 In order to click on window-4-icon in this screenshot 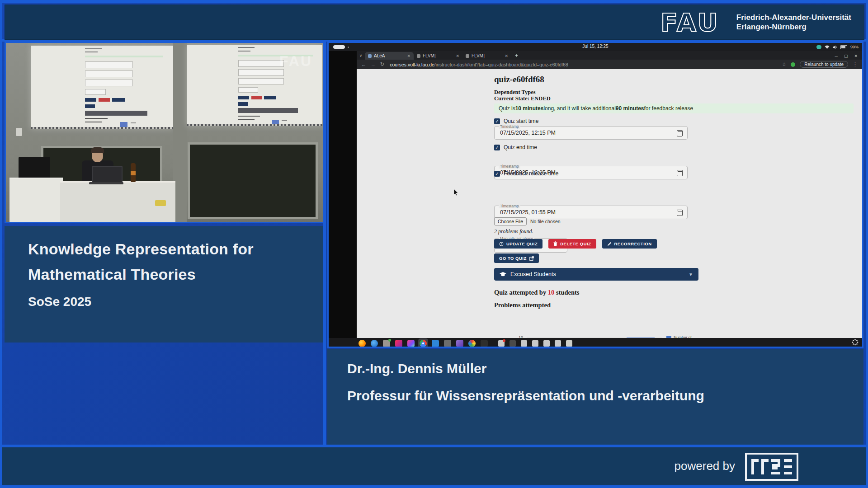, I will do `click(535, 343)`.